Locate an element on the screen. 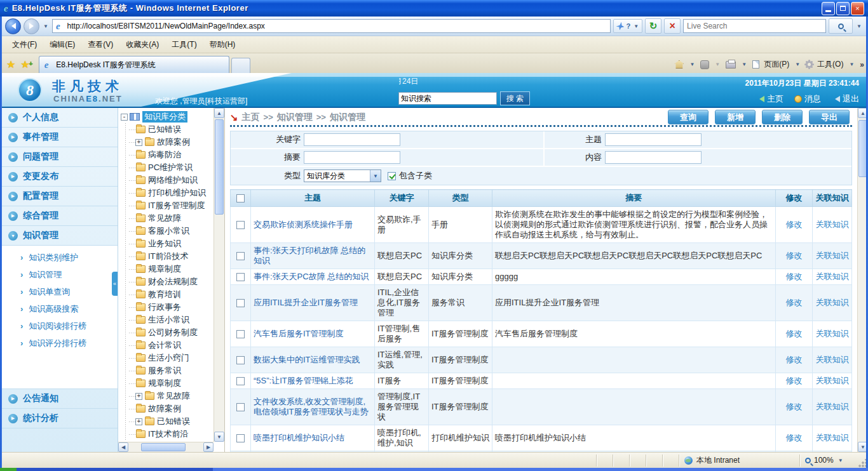 The image size is (868, 471). knowledge-search-input is located at coordinates (447, 98).